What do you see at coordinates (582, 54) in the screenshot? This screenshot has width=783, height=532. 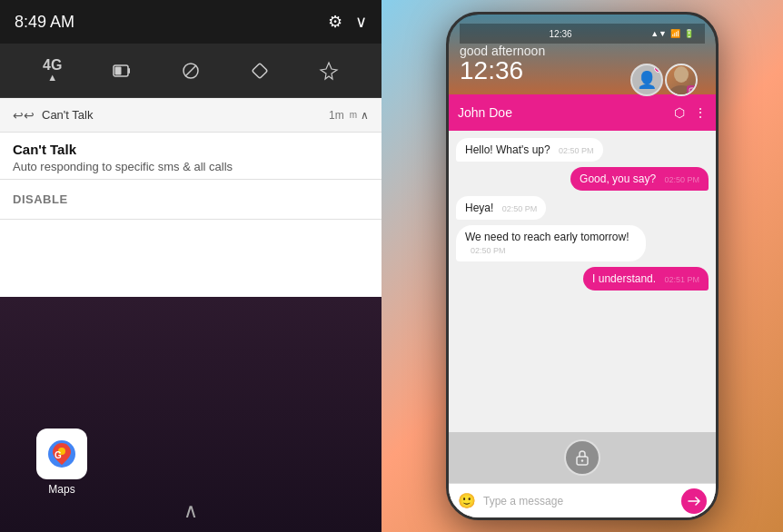 I see `lock-screen-section: 12:36 ▲▼ 📶 🔋 good afternoon 12:36 👤` at bounding box center [582, 54].